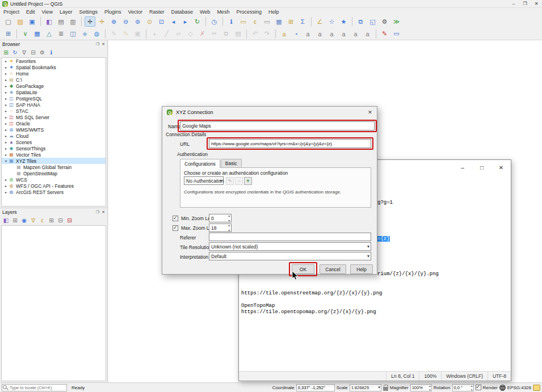 Image resolution: width=542 pixels, height=392 pixels. Describe the element at coordinates (49, 22) in the screenshot. I see `style-manager-icon: ◧` at that location.